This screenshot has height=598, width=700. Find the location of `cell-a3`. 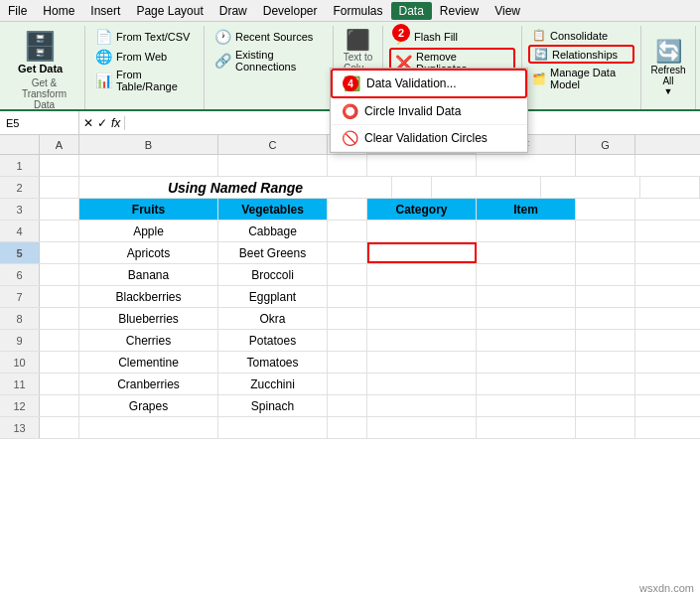

cell-a3 is located at coordinates (60, 209).